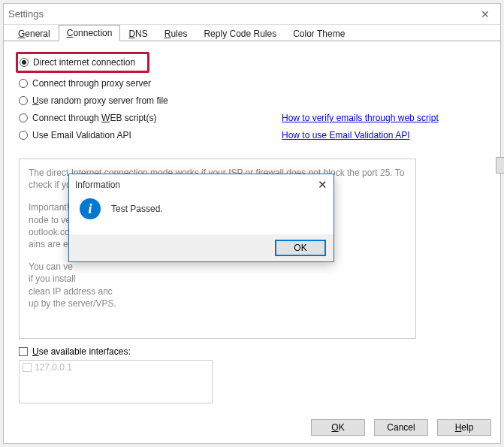 The image size is (504, 447). What do you see at coordinates (464, 427) in the screenshot?
I see `help-button: Help` at bounding box center [464, 427].